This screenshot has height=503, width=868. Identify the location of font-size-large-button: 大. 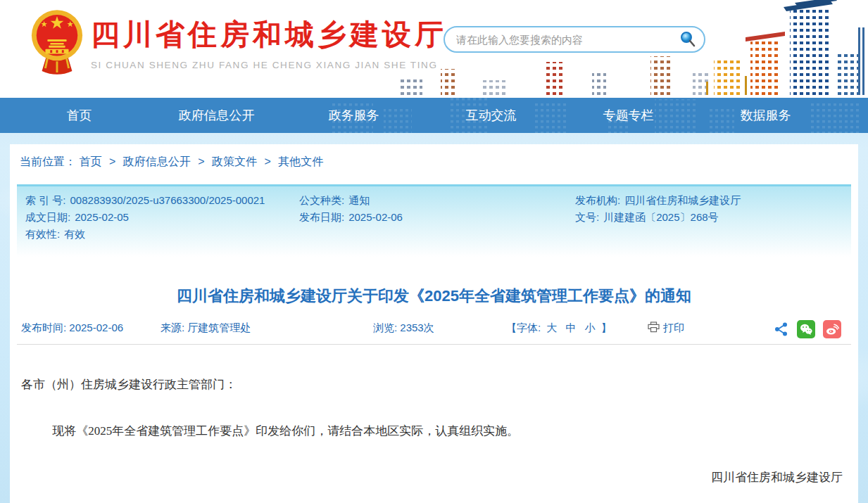
(552, 328).